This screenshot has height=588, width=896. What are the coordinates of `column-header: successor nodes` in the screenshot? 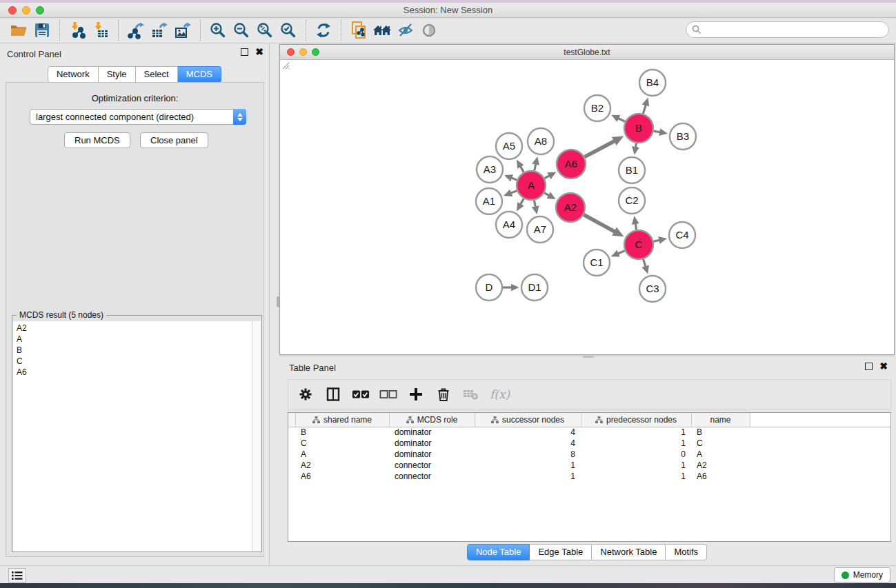 It's located at (528, 420).